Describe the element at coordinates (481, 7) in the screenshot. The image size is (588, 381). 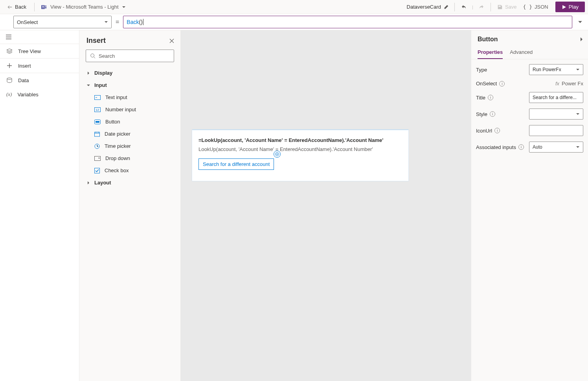
I see `redo-button` at that location.